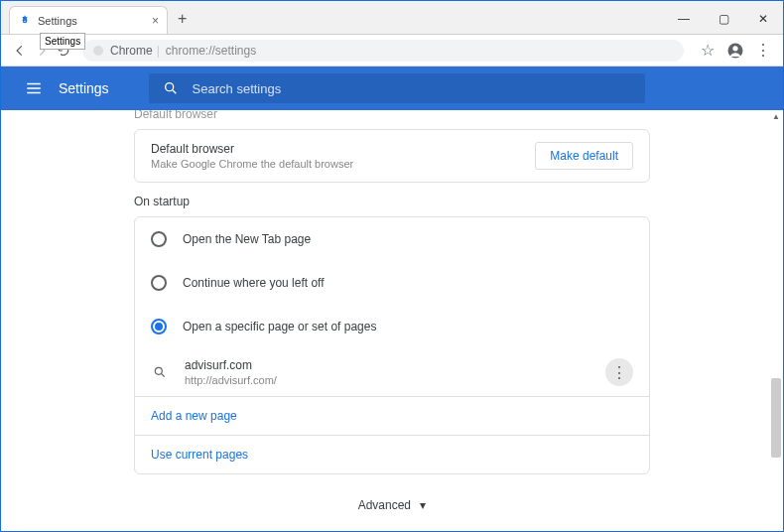  I want to click on radio-specific-page: Open a specific page or set of pages, so click(392, 327).